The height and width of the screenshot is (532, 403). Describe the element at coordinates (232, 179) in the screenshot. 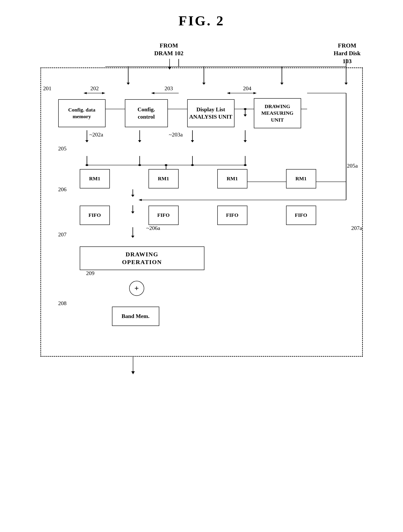

I see `block-rm1-3: RM1` at that location.